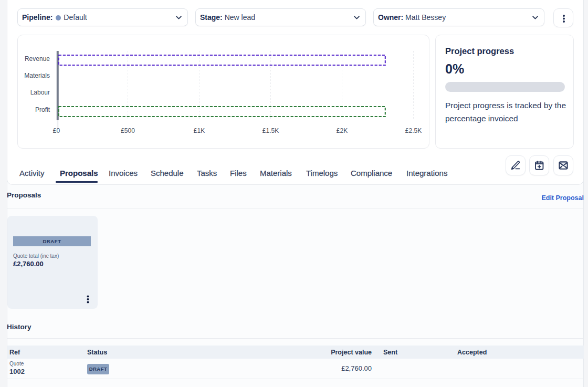 Image resolution: width=588 pixels, height=387 pixels. What do you see at coordinates (37, 59) in the screenshot?
I see `svg-text: Revenue` at bounding box center [37, 59].